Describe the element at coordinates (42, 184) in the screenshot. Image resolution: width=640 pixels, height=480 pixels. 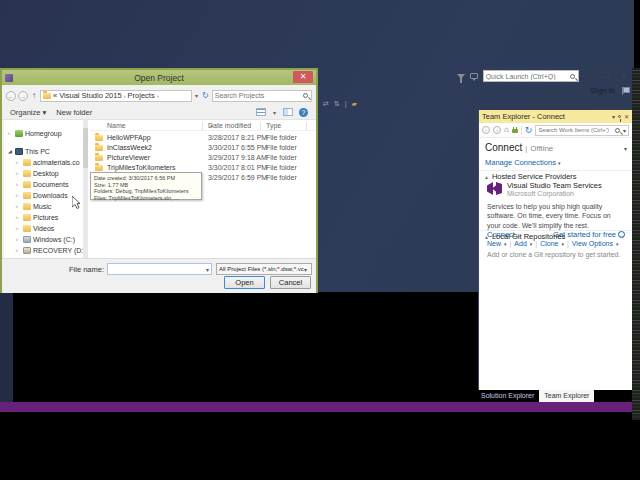
I see `nav-item-documents: ▹ Documents` at that location.